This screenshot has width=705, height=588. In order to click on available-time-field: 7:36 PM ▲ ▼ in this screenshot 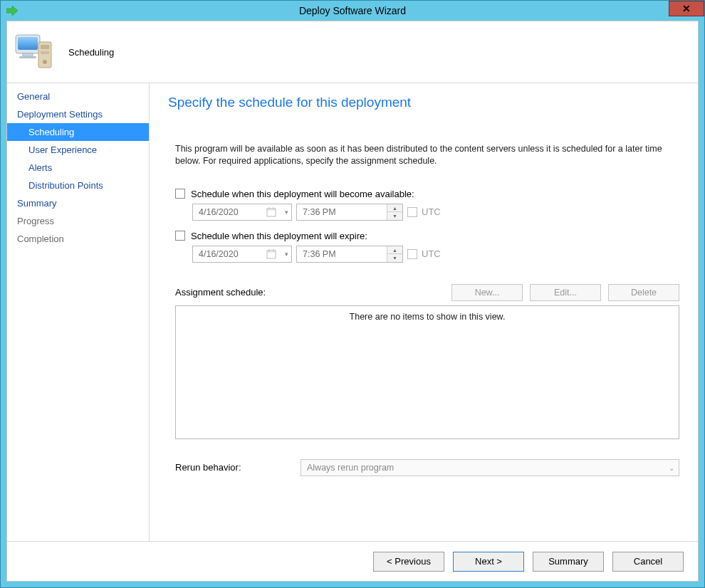, I will do `click(350, 212)`.